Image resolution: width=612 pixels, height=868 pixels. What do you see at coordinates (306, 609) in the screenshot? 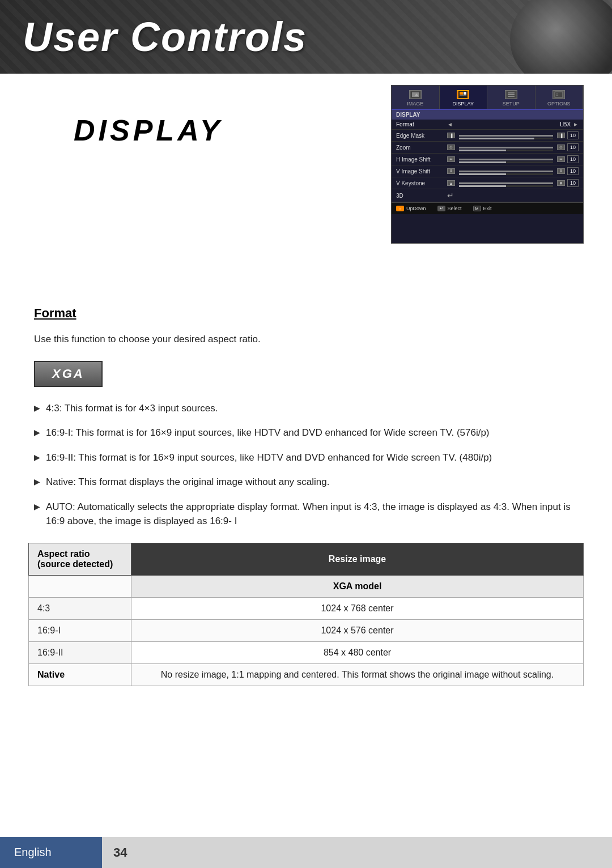
I see `table-row-4-3: 4:3 1024 x 768 center` at bounding box center [306, 609].